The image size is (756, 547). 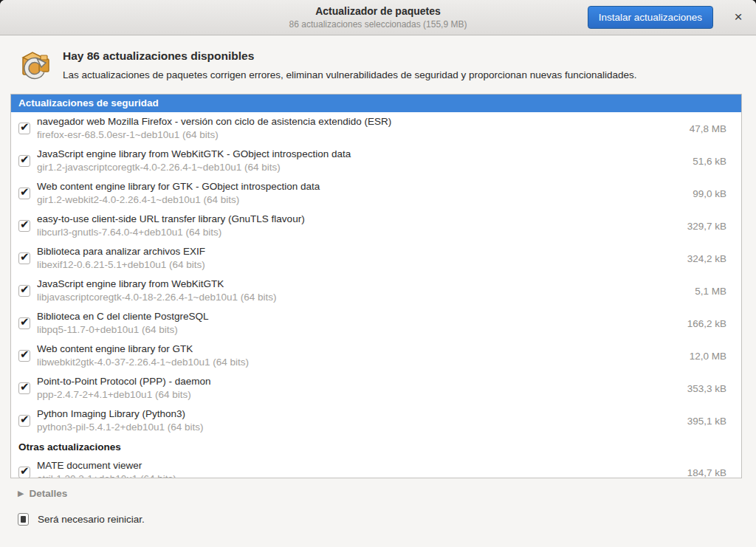 What do you see at coordinates (377, 103) in the screenshot?
I see `security-updates-section-header: Actualizaciones de seguridad` at bounding box center [377, 103].